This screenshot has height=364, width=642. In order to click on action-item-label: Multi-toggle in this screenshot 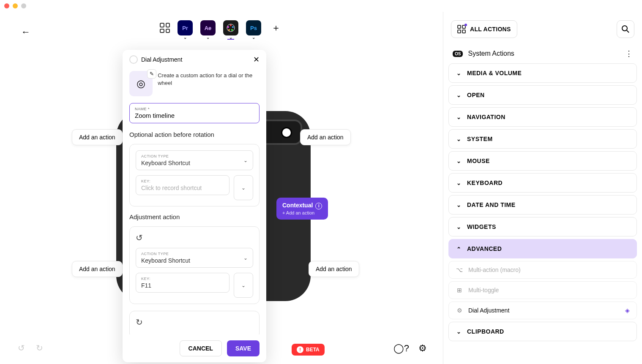, I will do `click(484, 290)`.